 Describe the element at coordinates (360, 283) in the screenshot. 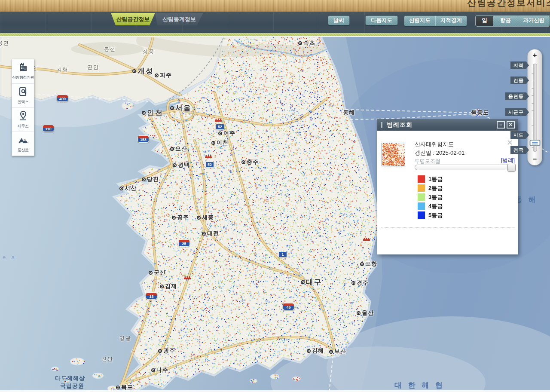

I see `map-city-label-경주: 경주` at that location.